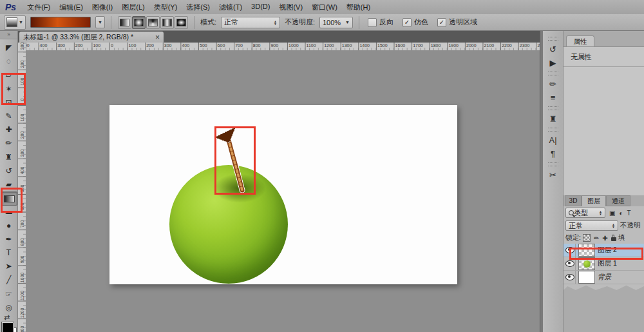  What do you see at coordinates (6, 317) in the screenshot?
I see `swap-colors-icon: ⇄` at bounding box center [6, 317].